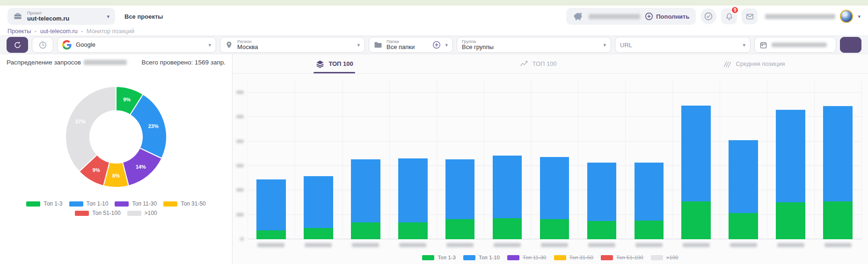  What do you see at coordinates (489, 257) in the screenshot?
I see `legend-label: Топ 1-10` at bounding box center [489, 257].